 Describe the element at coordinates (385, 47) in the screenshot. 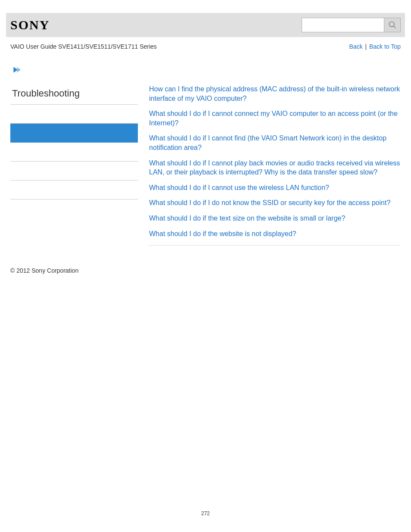

I see `back-to-top-link: Back to Top` at that location.